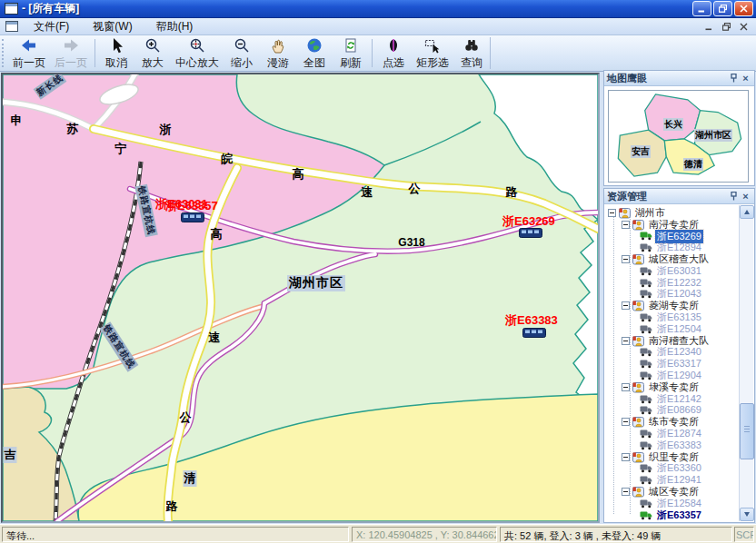 This screenshot has height=543, width=756. I want to click on toolbar-button-label: 前一页, so click(29, 64).